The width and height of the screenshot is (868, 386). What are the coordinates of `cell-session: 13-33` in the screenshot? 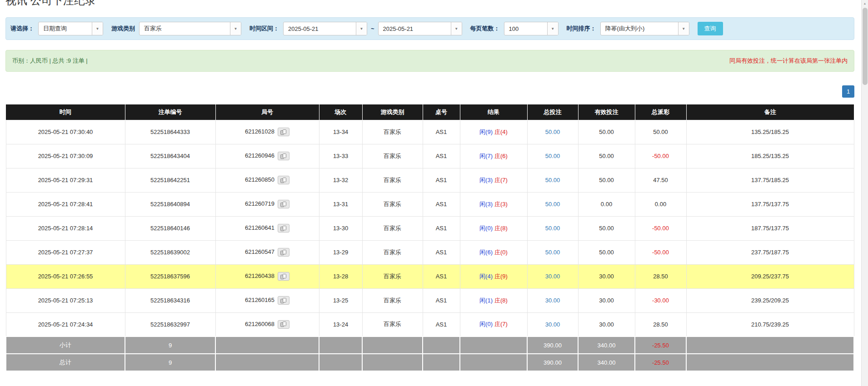 It's located at (341, 156).